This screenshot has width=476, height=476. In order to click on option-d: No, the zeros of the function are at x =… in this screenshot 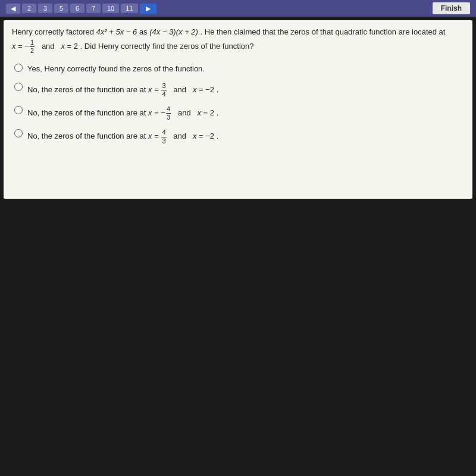, I will do `click(239, 137)`.